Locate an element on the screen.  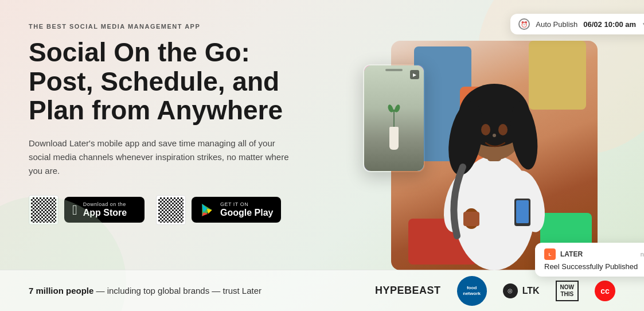
cc-icon: cc is located at coordinates (605, 291).